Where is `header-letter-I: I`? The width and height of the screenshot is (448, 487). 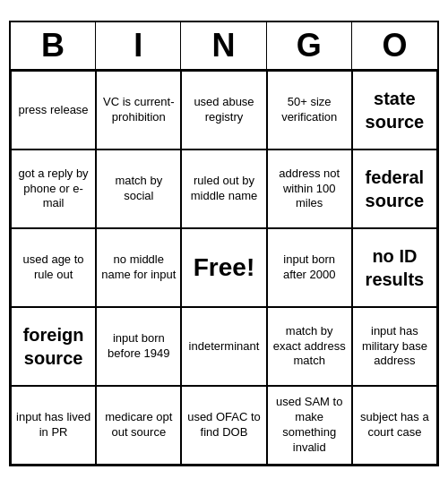 header-letter-I: I is located at coordinates (138, 46).